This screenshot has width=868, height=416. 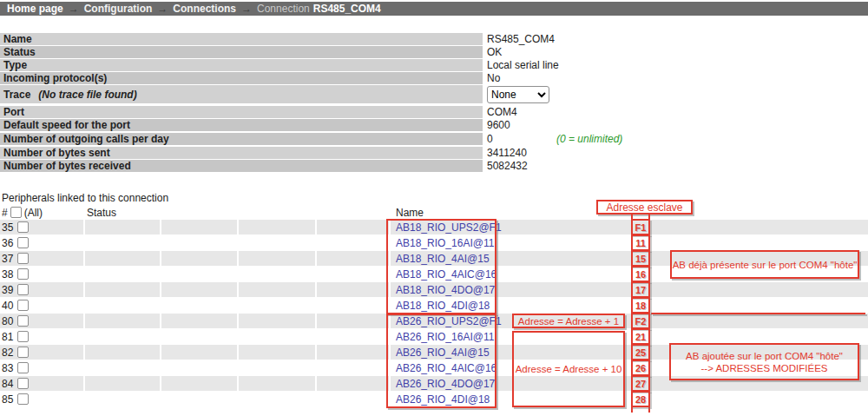 I want to click on breadcrumb-configuration-link: Configuration, so click(x=118, y=9).